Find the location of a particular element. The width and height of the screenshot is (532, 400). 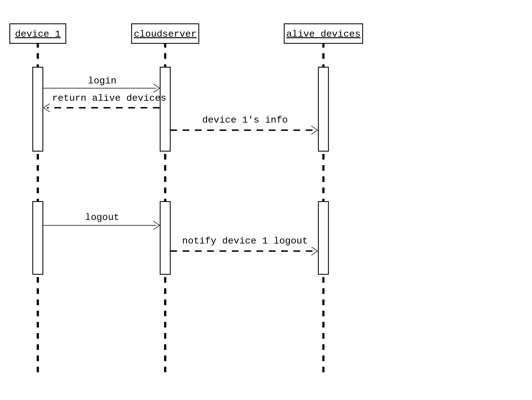

message-return-alive-devices: return alive devices is located at coordinates (105, 102).